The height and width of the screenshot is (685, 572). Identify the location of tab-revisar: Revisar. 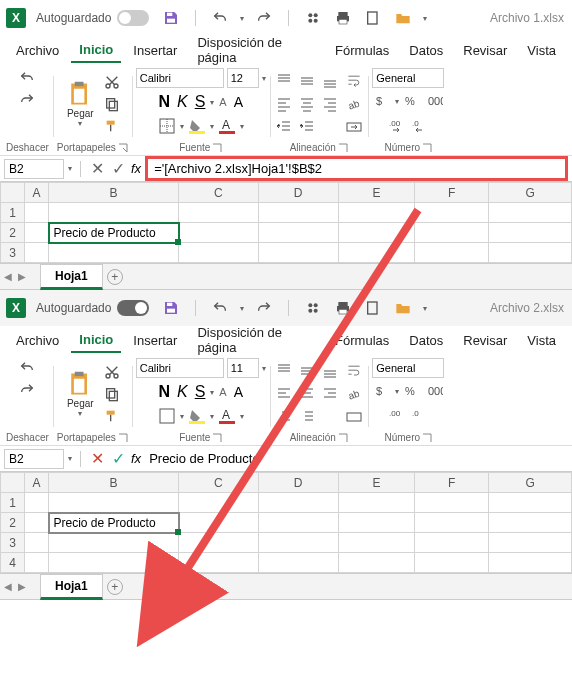
(485, 50).